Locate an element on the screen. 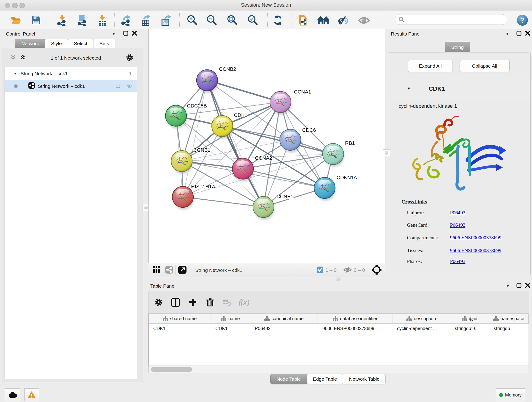 The width and height of the screenshot is (532, 402). import-network-icon is located at coordinates (62, 20).